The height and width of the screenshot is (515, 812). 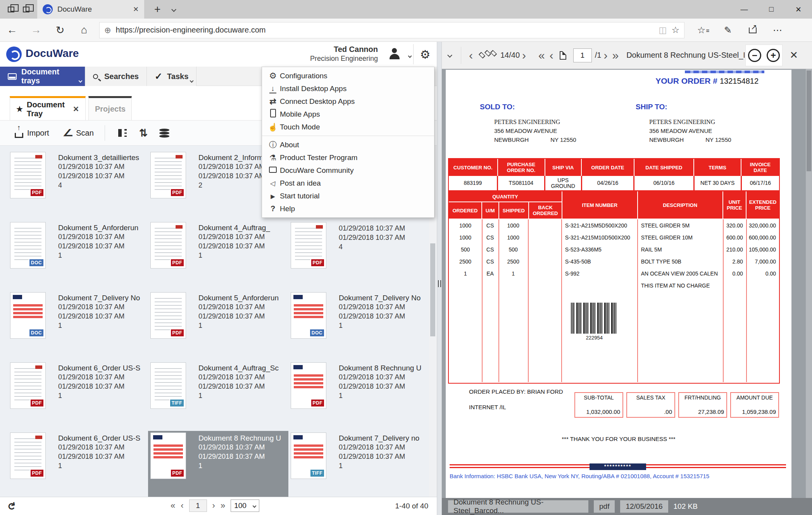 What do you see at coordinates (794, 55) in the screenshot?
I see `viewer-close-button: ✕` at bounding box center [794, 55].